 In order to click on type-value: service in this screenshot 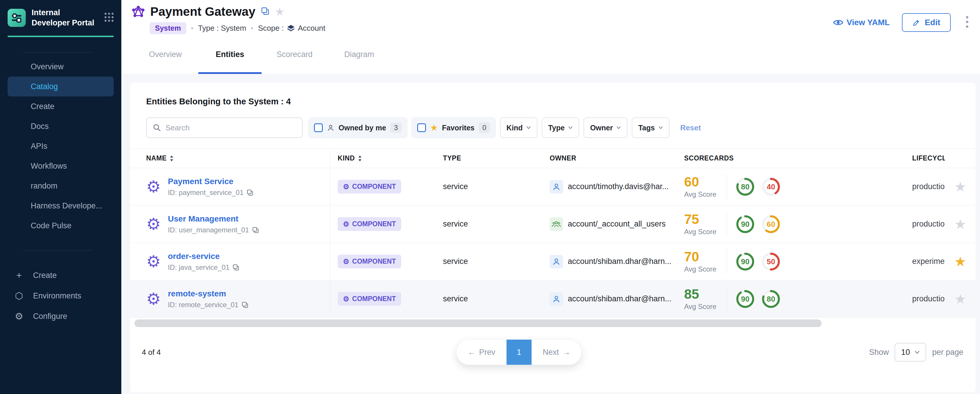, I will do `click(455, 299)`.